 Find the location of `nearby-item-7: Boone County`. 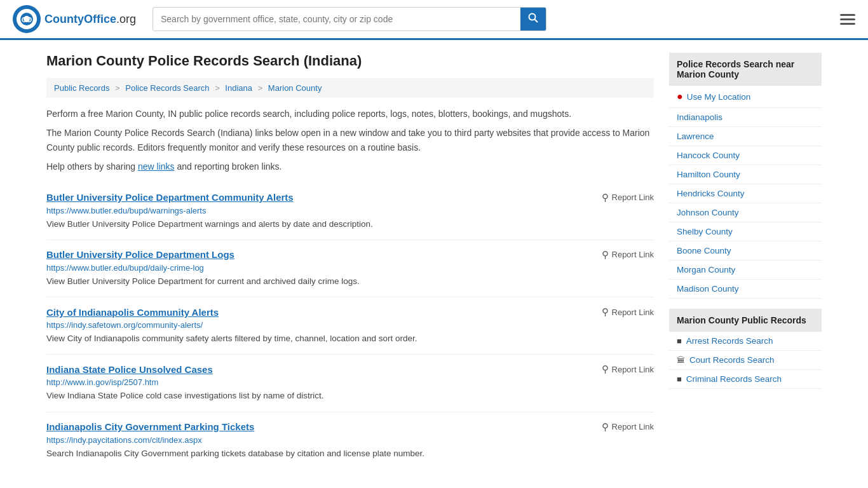

nearby-item-7: Boone County is located at coordinates (745, 251).